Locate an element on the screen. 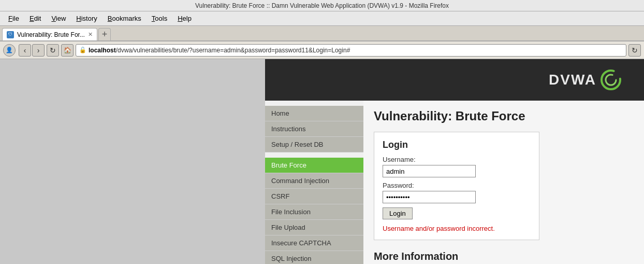  menu-bar: File Edit View History Bookmarks Tools H… is located at coordinates (322, 19).